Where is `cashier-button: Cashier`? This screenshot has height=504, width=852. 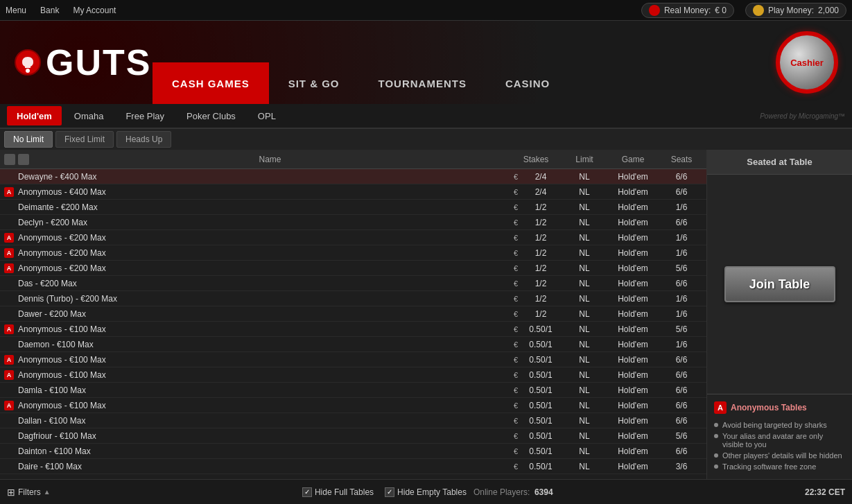
cashier-button: Cashier is located at coordinates (807, 62).